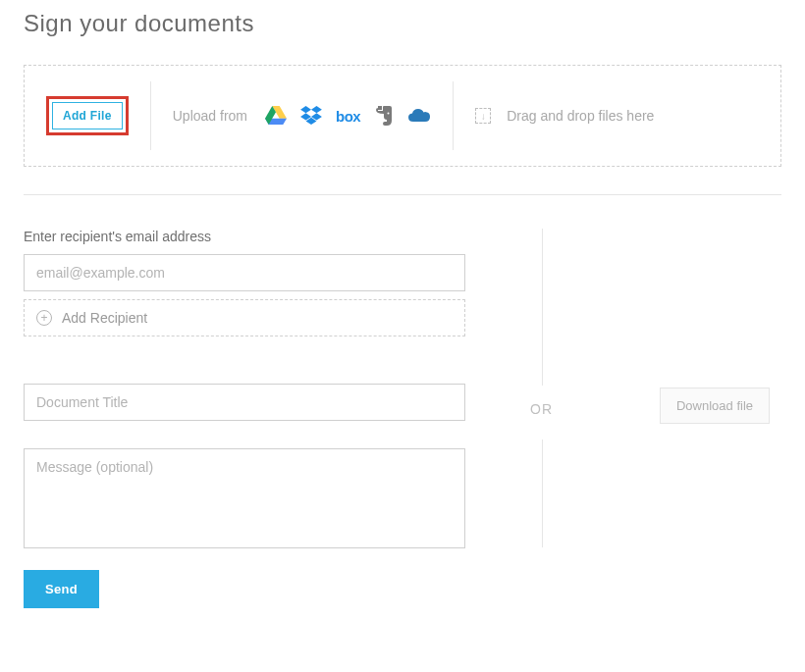  I want to click on onedrive-icon, so click(419, 116).